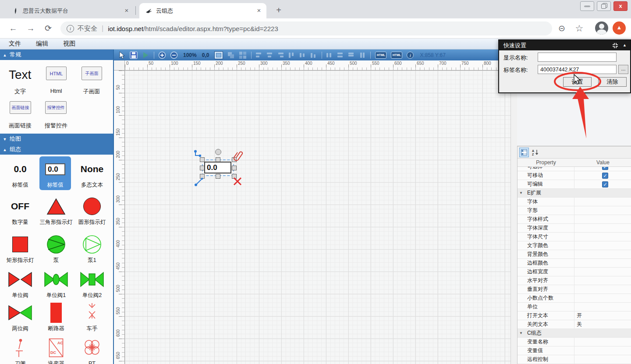 Image resolution: width=631 pixels, height=364 pixels. Describe the element at coordinates (574, 219) in the screenshot. I see `property-row: 字体样式` at that location.